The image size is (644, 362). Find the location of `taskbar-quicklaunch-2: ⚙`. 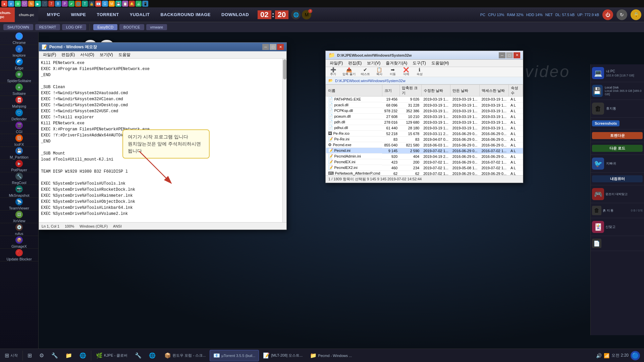

taskbar-quicklaunch-2: ⚙ is located at coordinates (42, 356).